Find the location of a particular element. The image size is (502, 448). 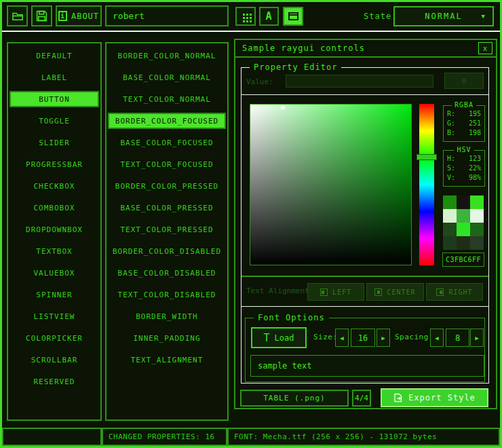

rgba-row-value: 198 is located at coordinates (475, 133).